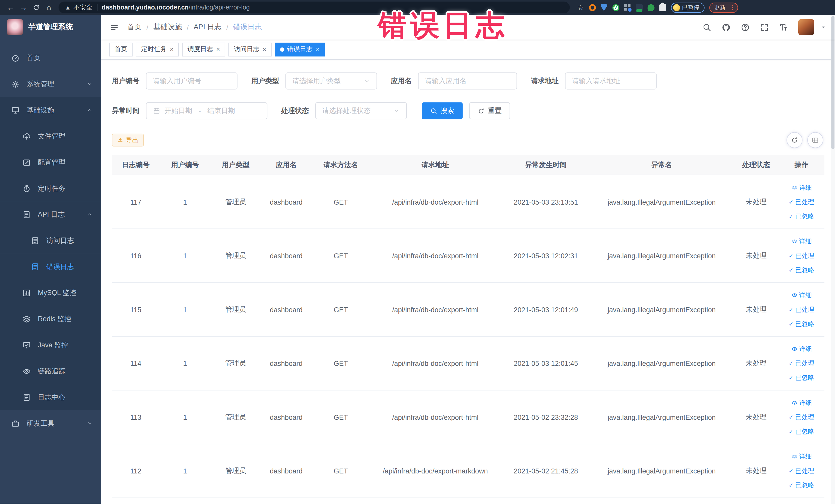  Describe the element at coordinates (361, 110) in the screenshot. I see `process-status-select: 请选择处理状态` at that location.